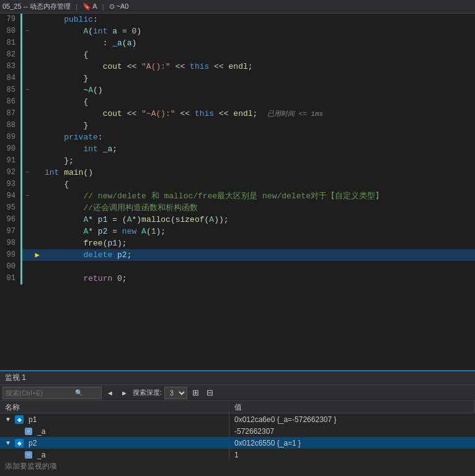 This screenshot has height=476, width=475. I want to click on watch-cell-name: ▼◆p1, so click(115, 419).